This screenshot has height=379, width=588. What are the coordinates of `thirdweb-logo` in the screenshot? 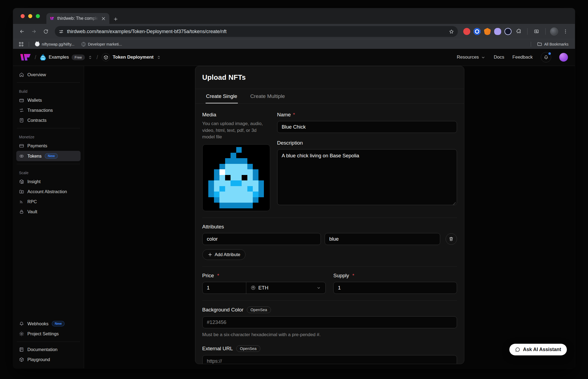 It's located at (25, 57).